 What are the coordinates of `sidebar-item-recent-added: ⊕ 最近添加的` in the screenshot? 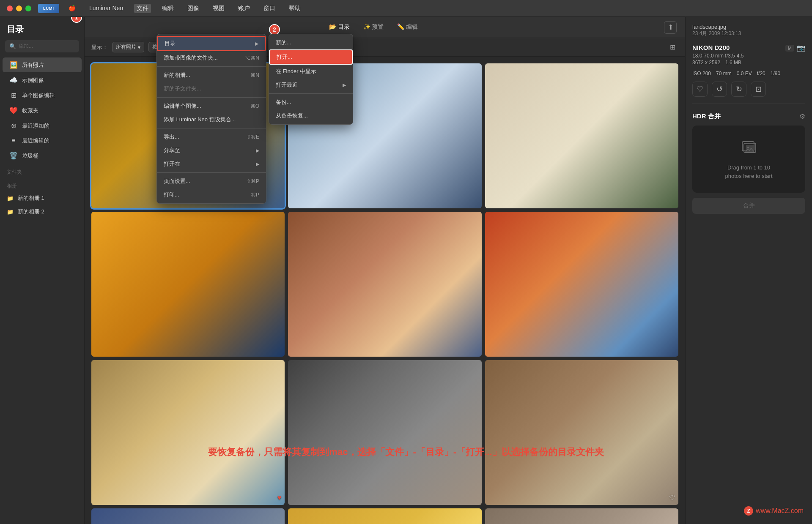 It's located at (42, 126).